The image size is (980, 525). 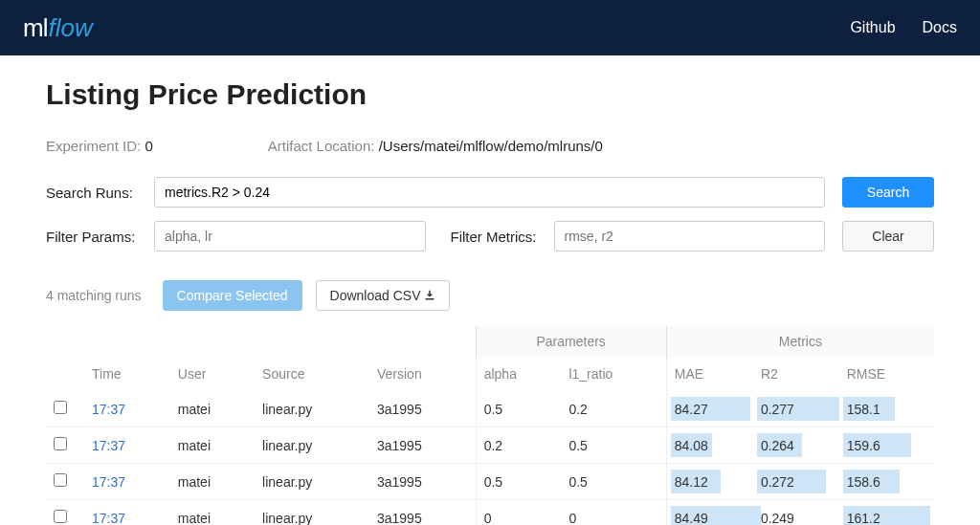 I want to click on metric-rmse: 158.1, so click(x=886, y=409).